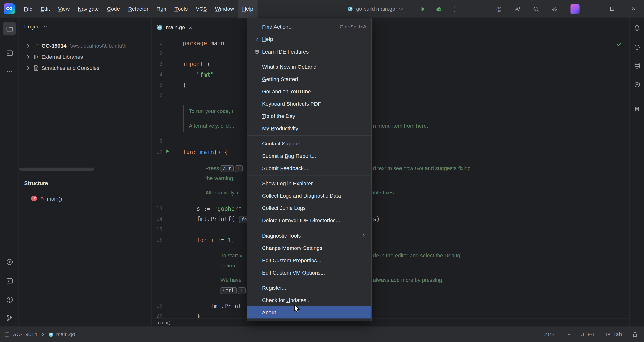 Image resolution: width=644 pixels, height=342 pixels. Describe the element at coordinates (64, 9) in the screenshot. I see `menubar-view: View` at that location.